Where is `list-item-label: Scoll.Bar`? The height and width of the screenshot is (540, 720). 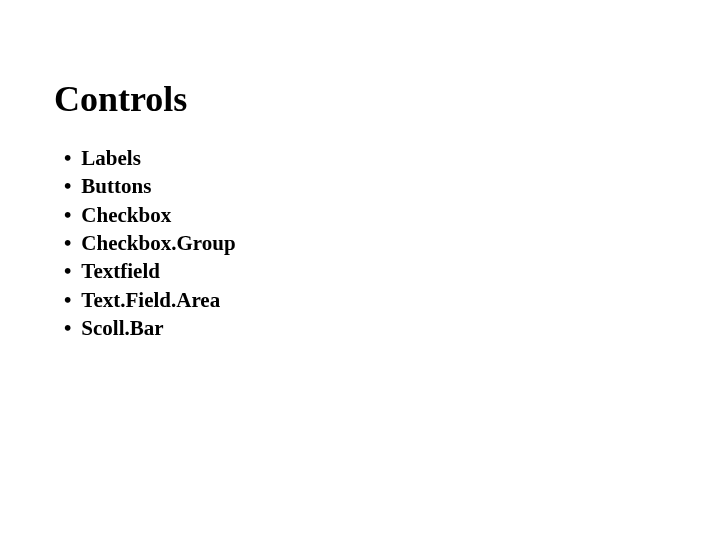 list-item-label: Scoll.Bar is located at coordinates (122, 328).